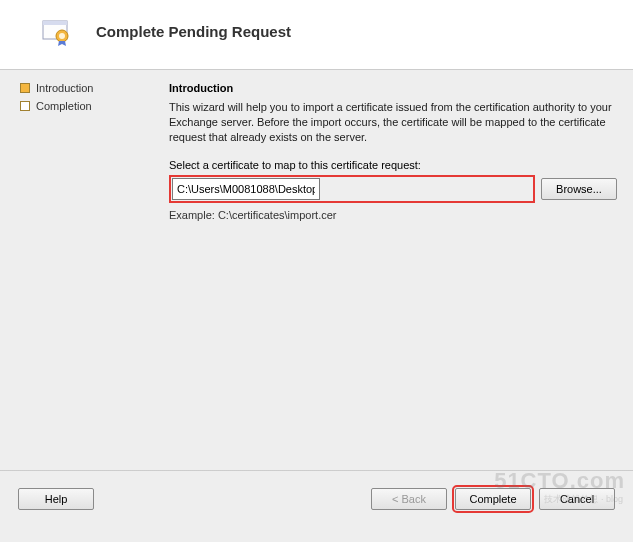 Image resolution: width=633 pixels, height=542 pixels. I want to click on sidebar-item-introduction: Introduction, so click(88, 88).